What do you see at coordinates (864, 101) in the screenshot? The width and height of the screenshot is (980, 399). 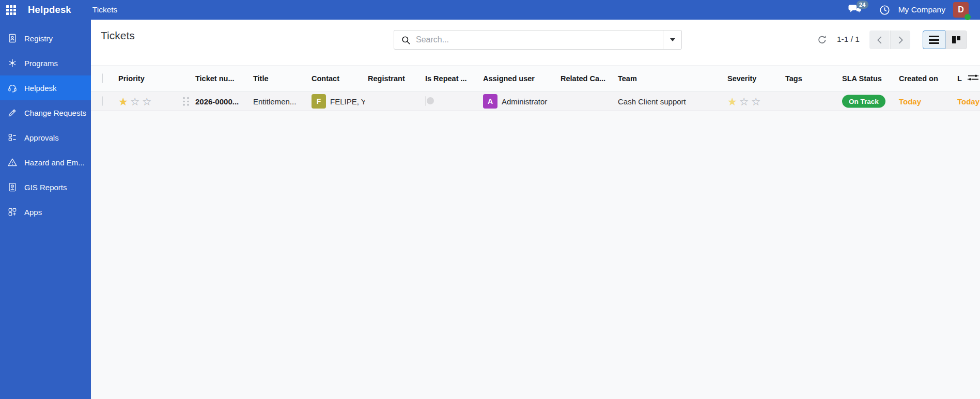 I see `sla-status-badge: On Track` at bounding box center [864, 101].